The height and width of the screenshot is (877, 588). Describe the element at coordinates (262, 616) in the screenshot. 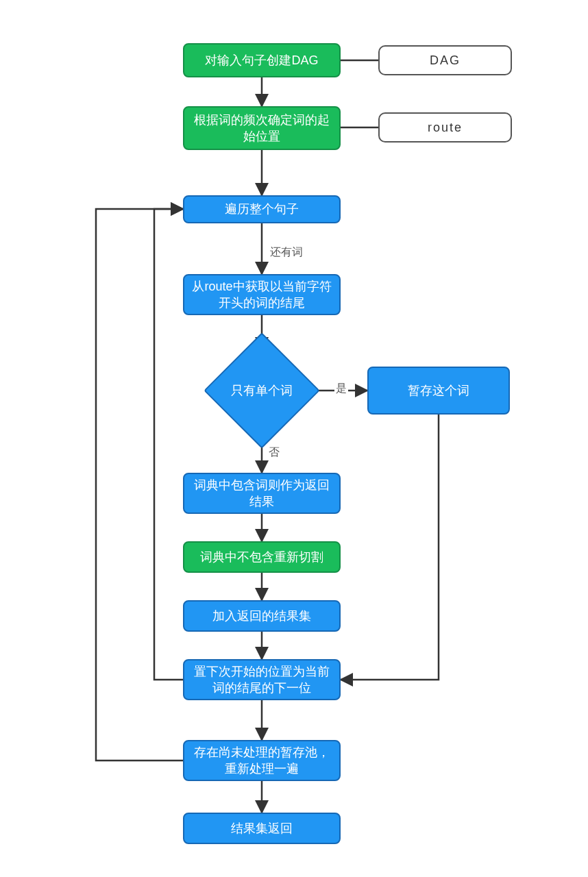

I see `node-label: 加入返回的结果集` at that location.